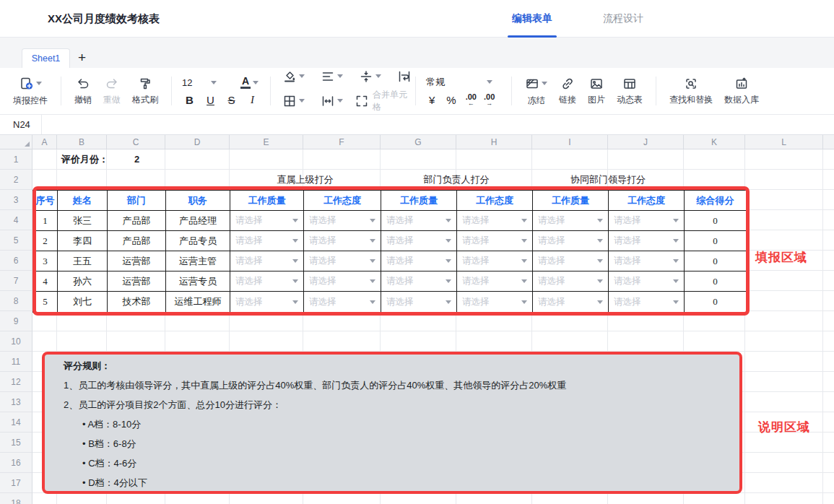 The width and height of the screenshot is (834, 504). What do you see at coordinates (45, 221) in the screenshot?
I see `cell-serial: 1` at bounding box center [45, 221].